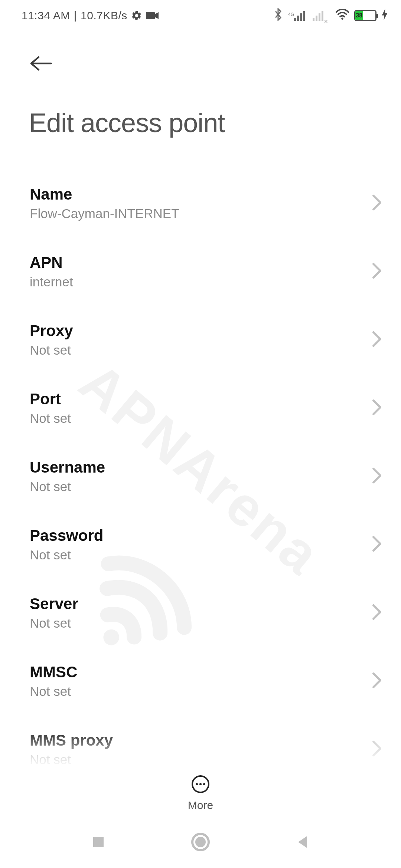 This screenshot has height=868, width=401. Describe the element at coordinates (98, 843) in the screenshot. I see `nav-recent-button` at that location.